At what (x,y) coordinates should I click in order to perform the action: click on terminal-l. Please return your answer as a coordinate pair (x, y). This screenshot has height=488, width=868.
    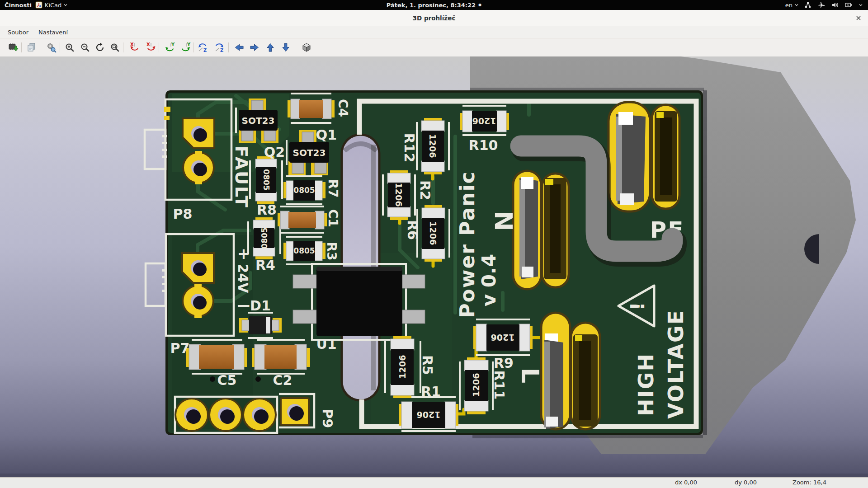
    Looking at the image, I should click on (571, 371).